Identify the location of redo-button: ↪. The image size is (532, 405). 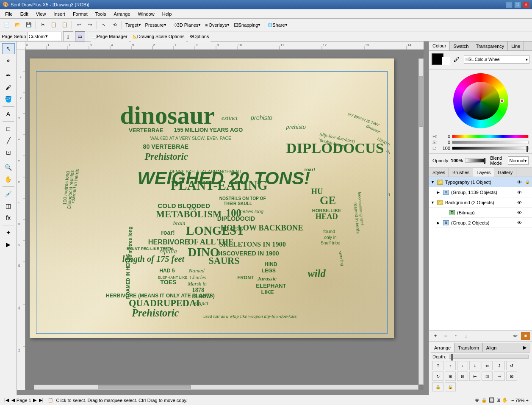
(90, 25).